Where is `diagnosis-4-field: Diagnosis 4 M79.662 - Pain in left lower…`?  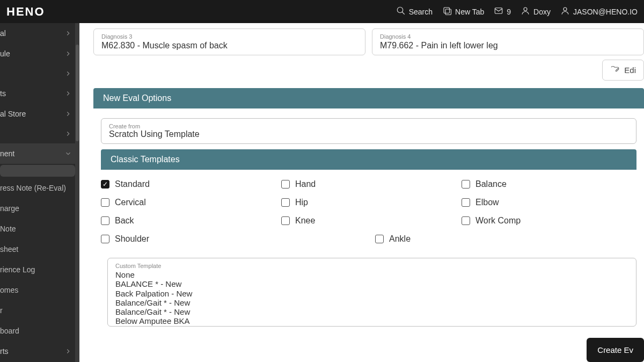 diagnosis-4-field: Diagnosis 4 M79.662 - Pain in left lower… is located at coordinates (508, 42).